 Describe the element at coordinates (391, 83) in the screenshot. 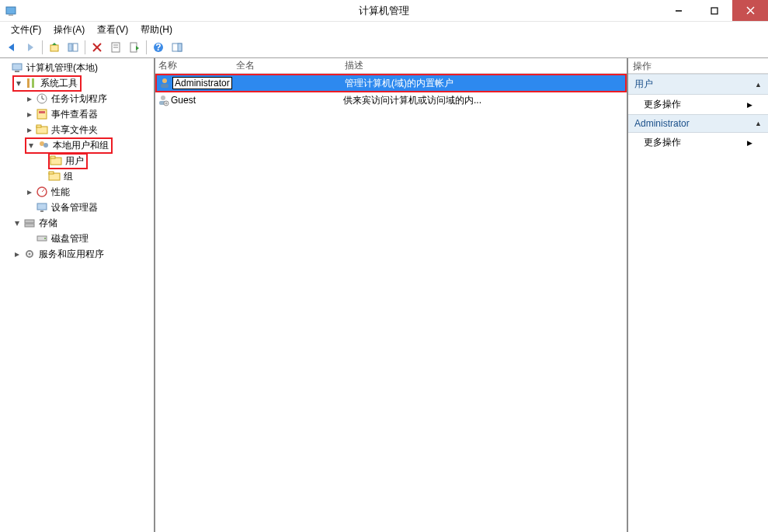

I see `list-row-administrator: Administrator 管理计算机(域)的内置帐户` at that location.